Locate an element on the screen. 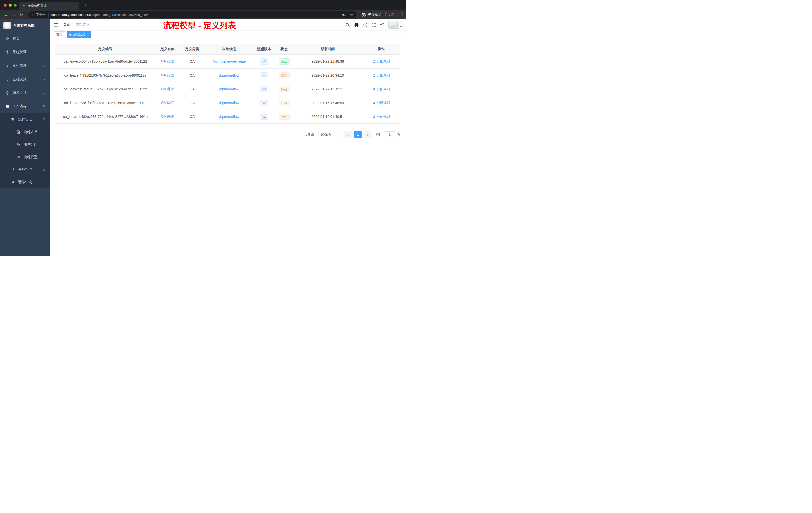  browser-toolbar: ← → ↻ ⚠ 不安全 dashboard.yudao.iocoder.cn/b… is located at coordinates (203, 15).